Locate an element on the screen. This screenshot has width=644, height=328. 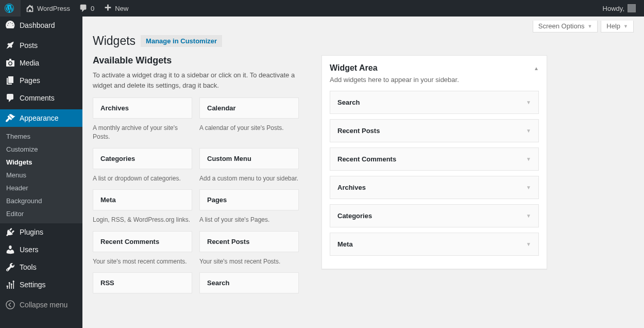
user-icon is located at coordinates (10, 250).